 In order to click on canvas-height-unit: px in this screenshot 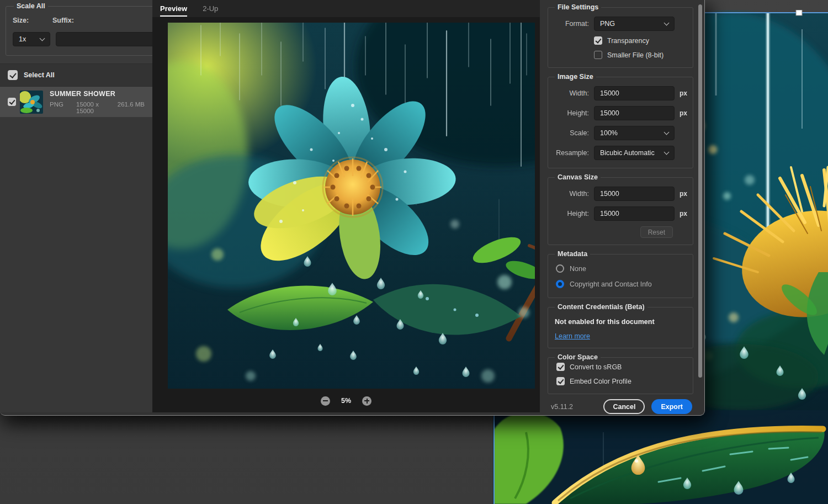, I will do `click(683, 214)`.